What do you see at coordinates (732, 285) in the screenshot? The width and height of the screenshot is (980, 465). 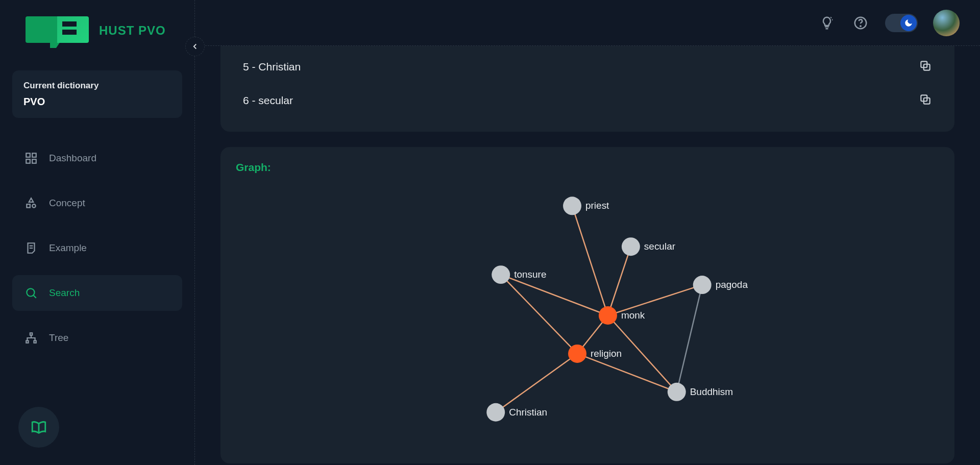 I see `graph-node-label: pagoda` at bounding box center [732, 285].